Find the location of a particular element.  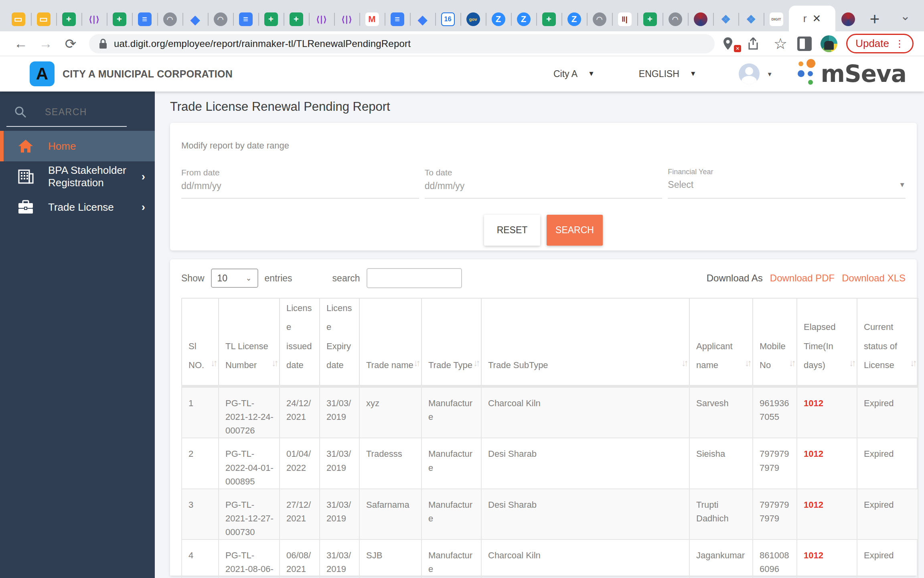

sidebar-search-input is located at coordinates (79, 112).